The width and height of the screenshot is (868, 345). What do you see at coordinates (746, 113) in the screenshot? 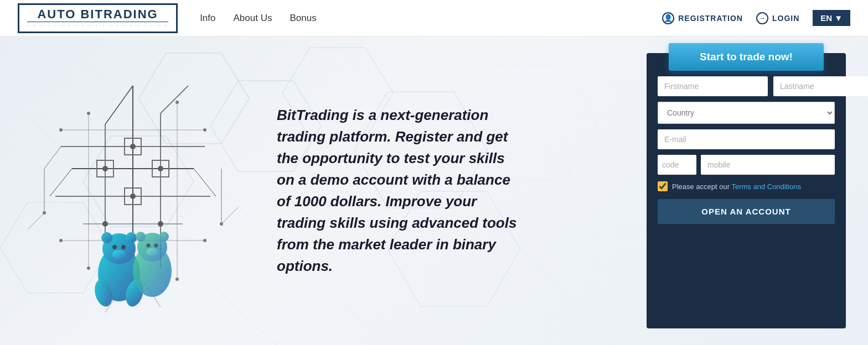
I see `country-select: Country` at bounding box center [746, 113].